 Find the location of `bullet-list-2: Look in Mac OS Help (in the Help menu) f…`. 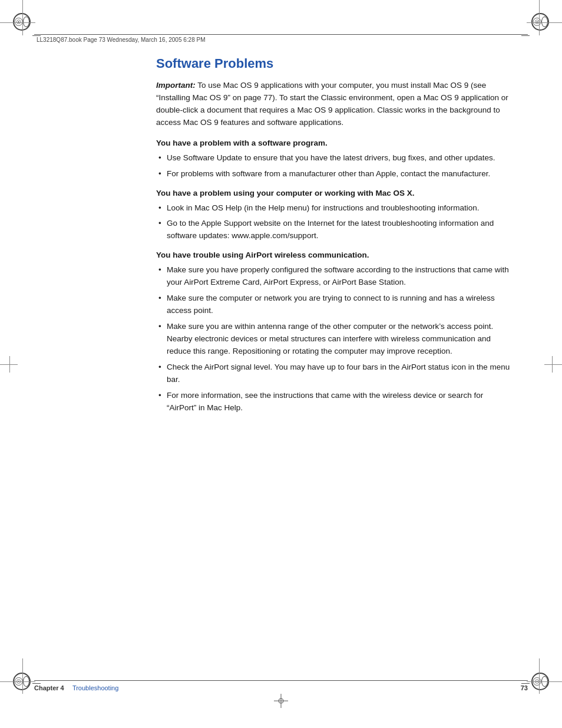

bullet-list-2: Look in Mac OS Help (in the Help menu) f… is located at coordinates (336, 223).